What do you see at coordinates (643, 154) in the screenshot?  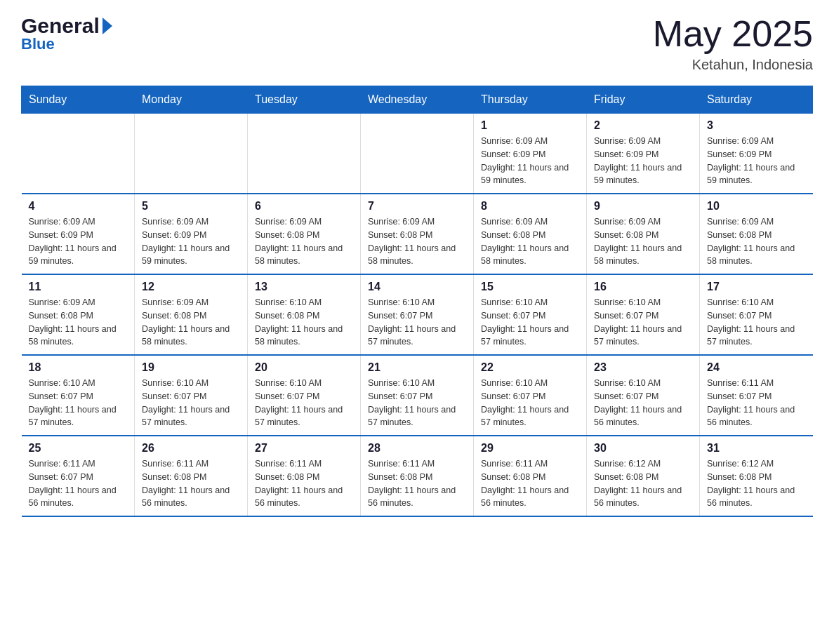 I see `calendar-cell: 2Sunrise: 6:09 AM Sunset: 6:09 PM Daylig…` at bounding box center [643, 154].